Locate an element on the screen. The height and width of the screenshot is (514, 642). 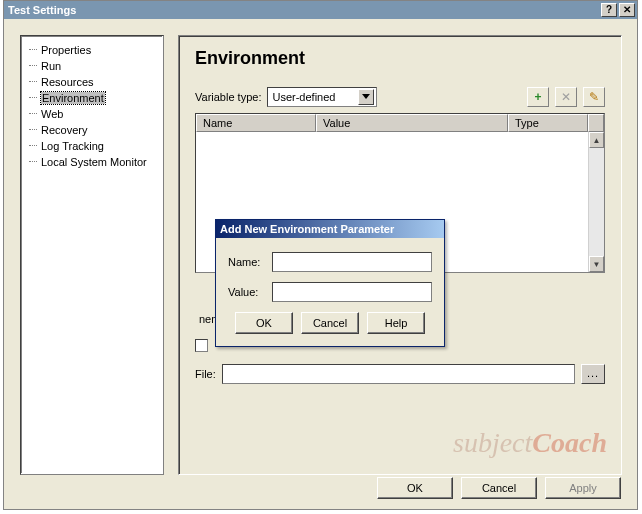
cancel-button: Cancel is located at coordinates (499, 488).